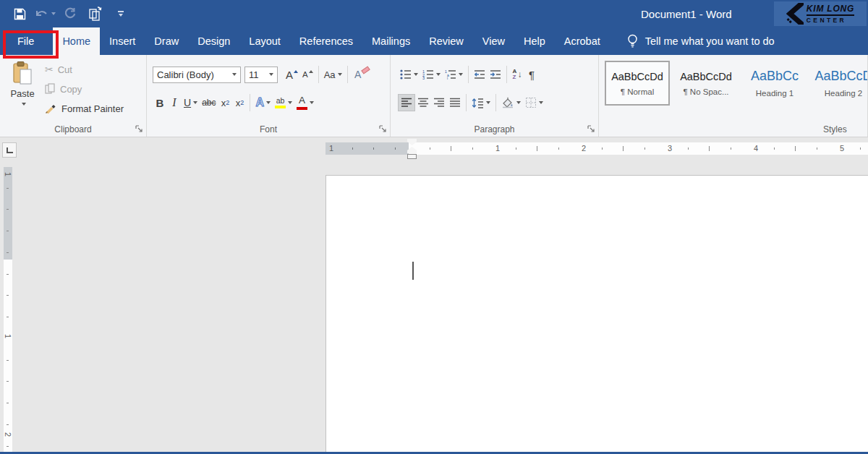  I want to click on tab-insert: Insert, so click(122, 41).